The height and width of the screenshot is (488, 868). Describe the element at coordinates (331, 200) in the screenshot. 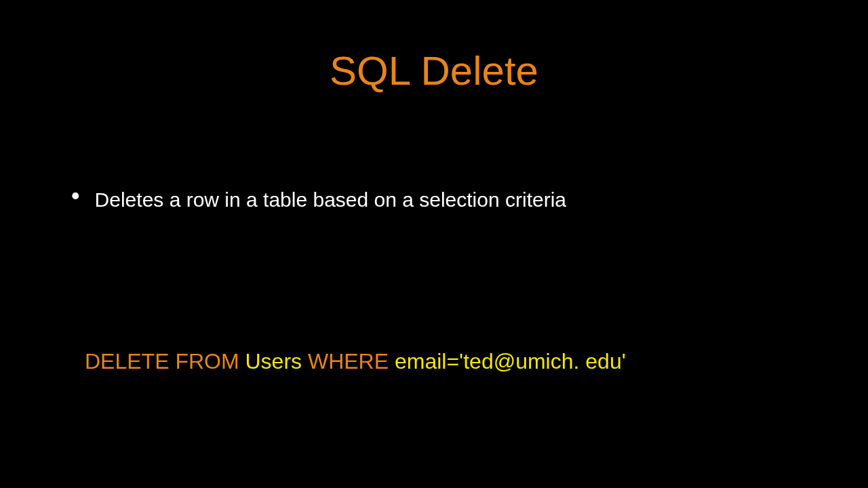

I see `bullet-text: Deletes a row in a table based on a sele…` at that location.